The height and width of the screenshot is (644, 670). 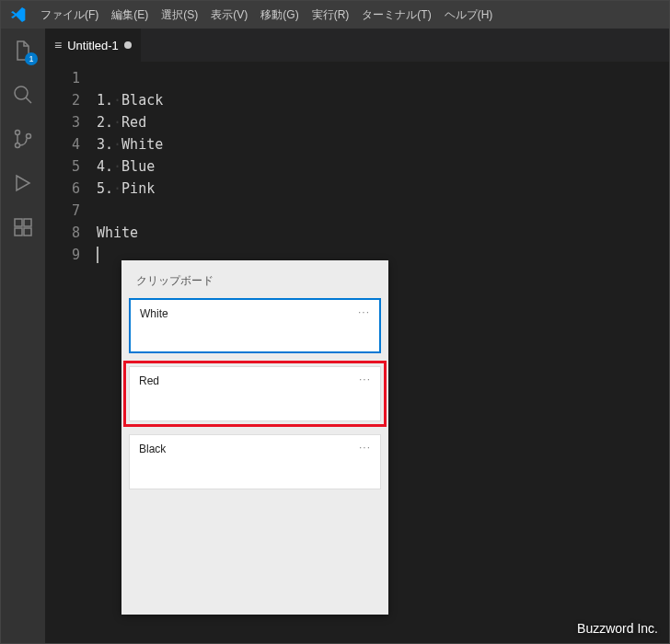 I want to click on file-icon: ≡, so click(x=58, y=45).